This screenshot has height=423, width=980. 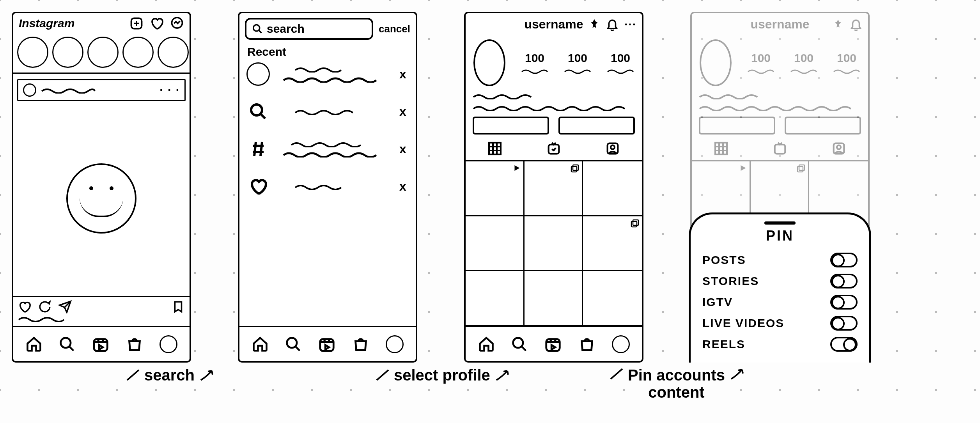 What do you see at coordinates (495, 149) in the screenshot?
I see `grid-tab-icon` at bounding box center [495, 149].